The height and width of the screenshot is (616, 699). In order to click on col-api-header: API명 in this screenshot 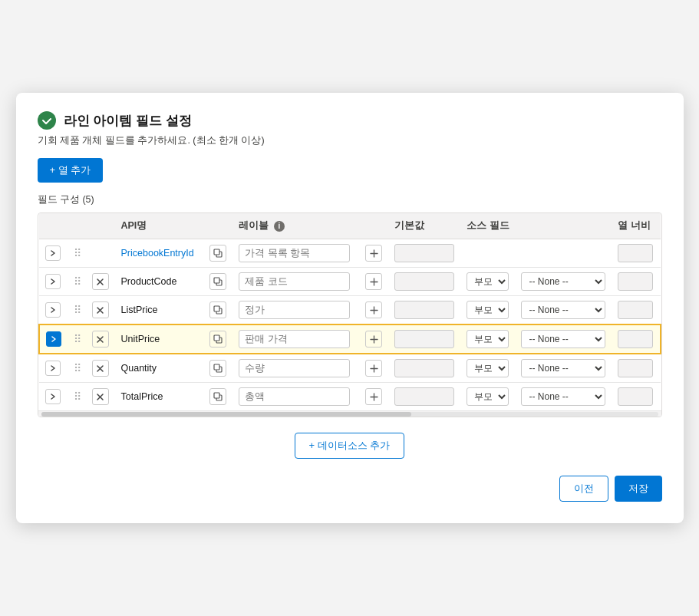, I will do `click(158, 226)`.